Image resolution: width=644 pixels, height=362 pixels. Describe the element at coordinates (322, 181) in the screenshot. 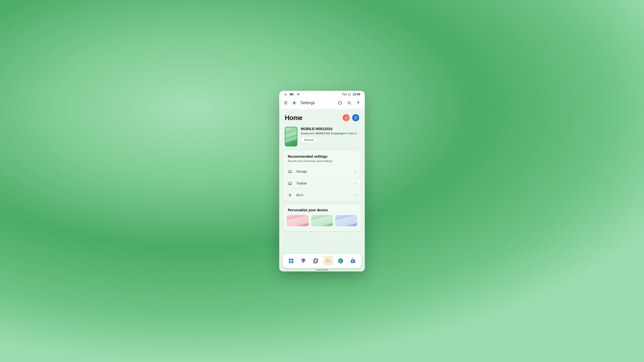

I see `device-frame: Tue 11 12:00 Settings Home` at that location.